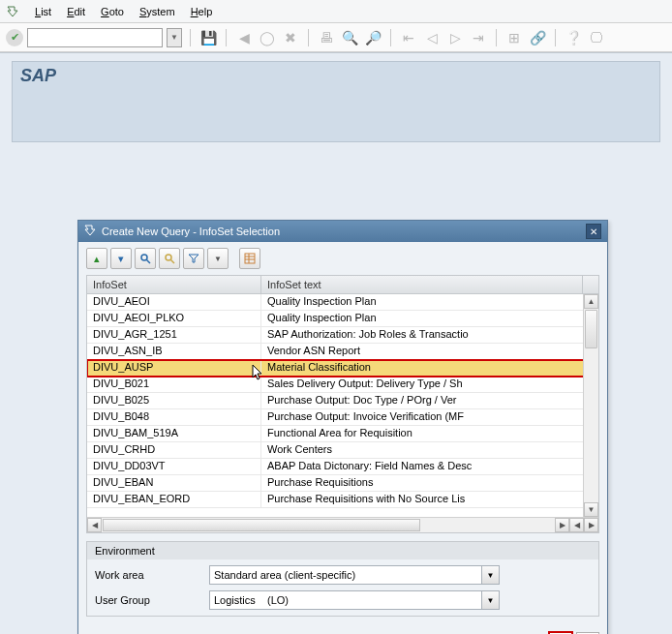 This screenshot has width=672, height=634. What do you see at coordinates (343, 467) in the screenshot?
I see `table-row: DIVU_DD03VTABAP Data Dictonary: Field Na…` at bounding box center [343, 467].